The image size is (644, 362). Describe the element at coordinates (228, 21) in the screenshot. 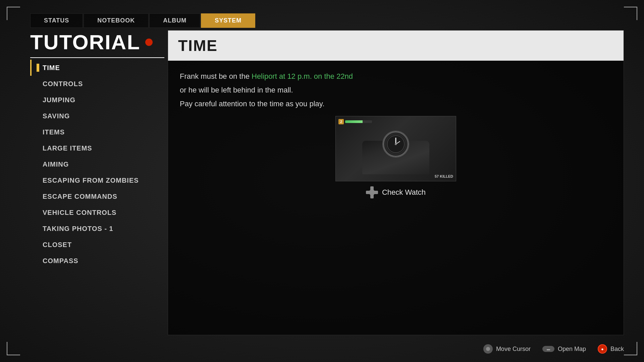

I see `tab-system: SYSTEM` at that location.